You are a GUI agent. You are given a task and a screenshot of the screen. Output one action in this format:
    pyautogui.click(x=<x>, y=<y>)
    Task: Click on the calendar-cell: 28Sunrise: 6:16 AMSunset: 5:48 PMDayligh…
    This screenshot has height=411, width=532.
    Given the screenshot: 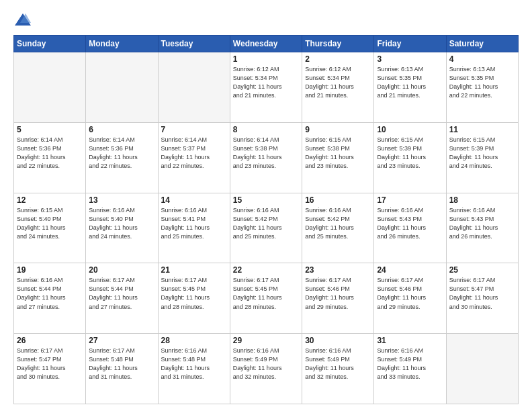 What is the action you would take?
    pyautogui.click(x=193, y=369)
    